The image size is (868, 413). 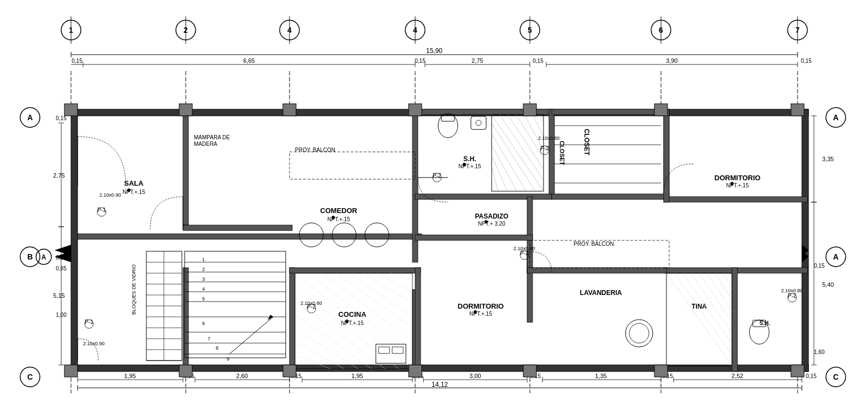 What do you see at coordinates (61, 269) in the screenshot?
I see `side-b2-marker: 0,85` at bounding box center [61, 269].